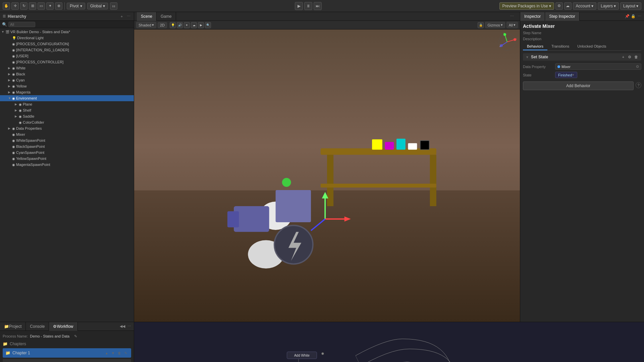 The height and width of the screenshot is (362, 644). I want to click on hierarchy-item-dataprops: ▶ ◉ Data Properties, so click(67, 128).